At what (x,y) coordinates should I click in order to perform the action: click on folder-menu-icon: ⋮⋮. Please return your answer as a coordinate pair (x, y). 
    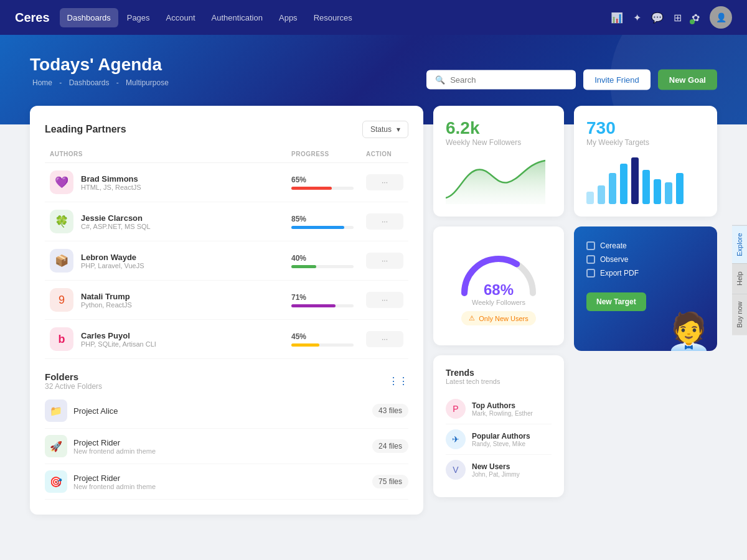
    Looking at the image, I should click on (398, 381).